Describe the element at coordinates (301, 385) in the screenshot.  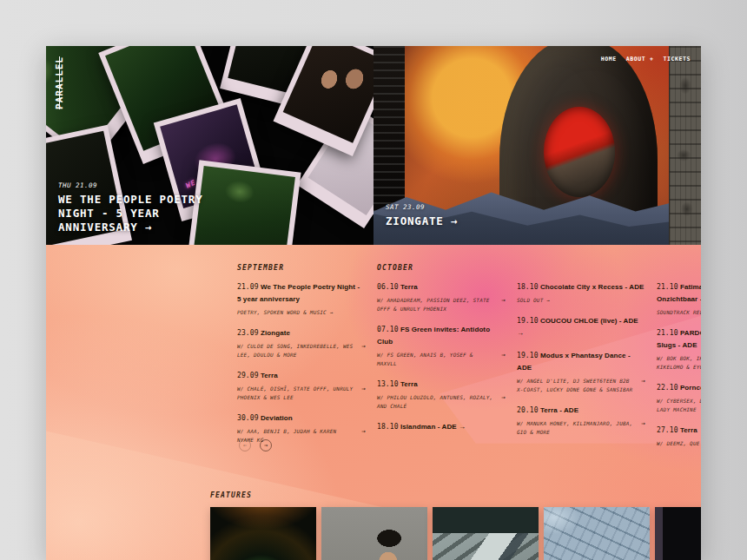
I see `event-item: 29.09 TerraW/ CHALÉ, OISHĪ, STATE OFFF, …` at that location.